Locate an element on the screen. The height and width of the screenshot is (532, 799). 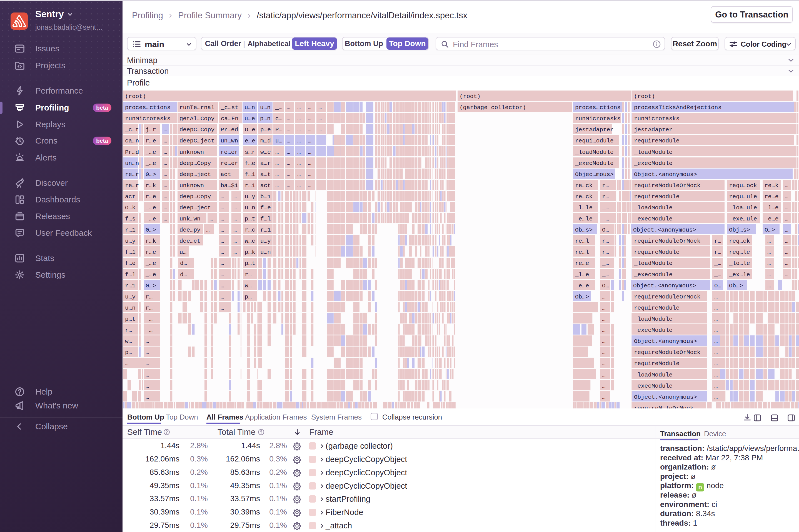
svg-text: re…k is located at coordinates (772, 186).